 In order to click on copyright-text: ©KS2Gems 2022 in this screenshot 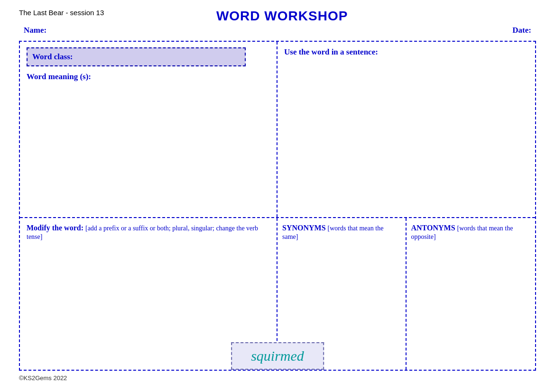, I will do `click(43, 378)`.